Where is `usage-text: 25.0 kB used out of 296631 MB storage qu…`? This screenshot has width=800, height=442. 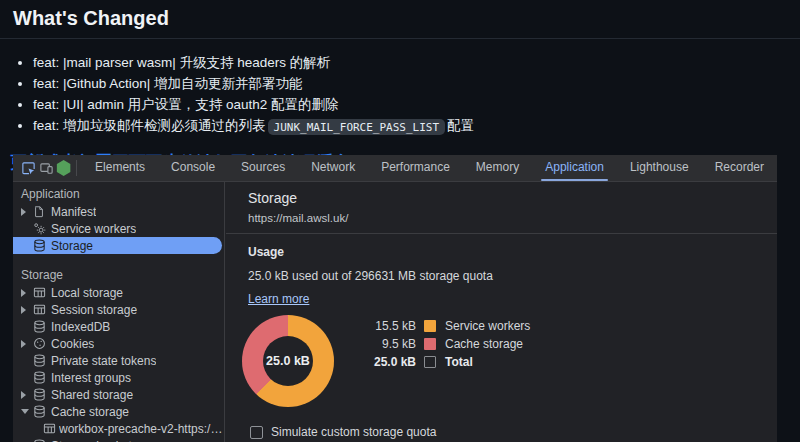 usage-text: 25.0 kB used out of 296631 MB storage qu… is located at coordinates (512, 276).